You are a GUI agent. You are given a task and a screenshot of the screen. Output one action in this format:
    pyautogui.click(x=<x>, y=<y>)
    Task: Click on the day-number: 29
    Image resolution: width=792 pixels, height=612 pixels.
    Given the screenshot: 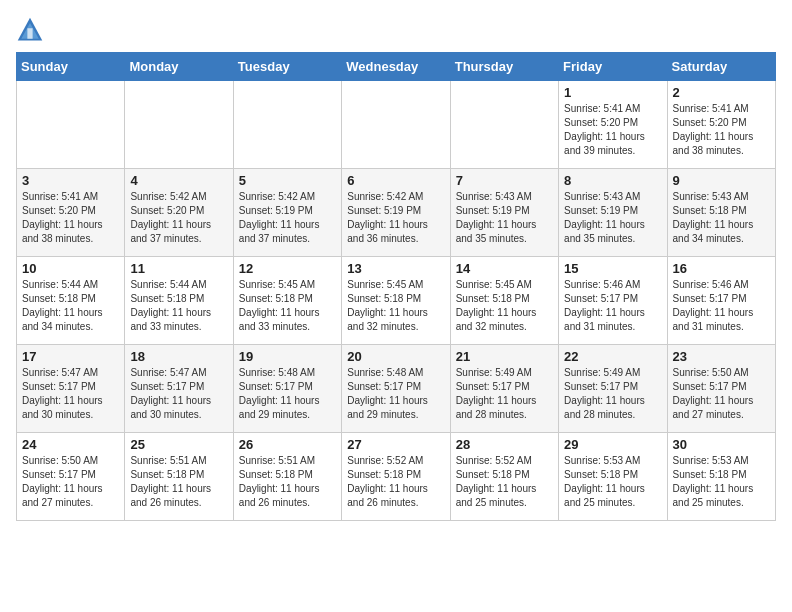 What is the action you would take?
    pyautogui.click(x=612, y=444)
    